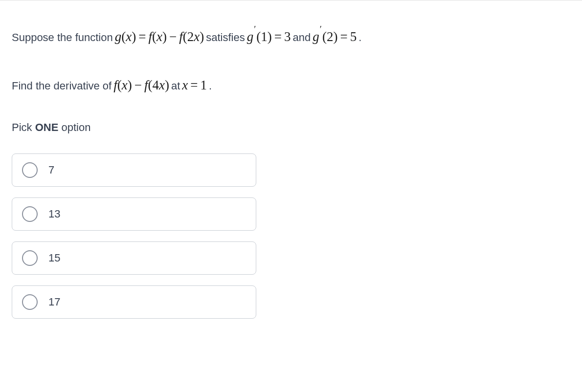 The image size is (582, 392). Describe the element at coordinates (159, 37) in the screenshot. I see `math-gx: g(x)=f(x)−f(2x)` at that location.